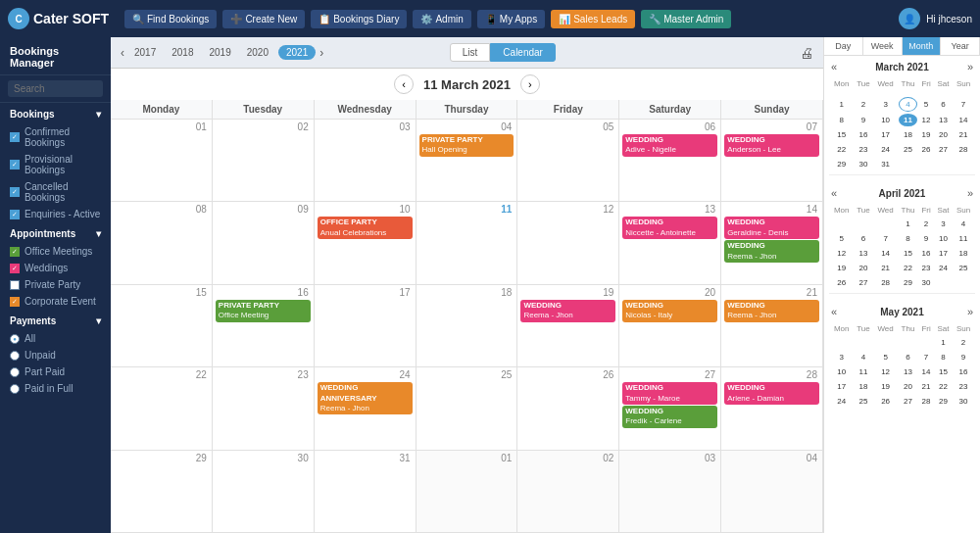 The image size is (980, 533). Describe the element at coordinates (926, 149) in the screenshot. I see `mini-day-0-4-4: 26` at that location.